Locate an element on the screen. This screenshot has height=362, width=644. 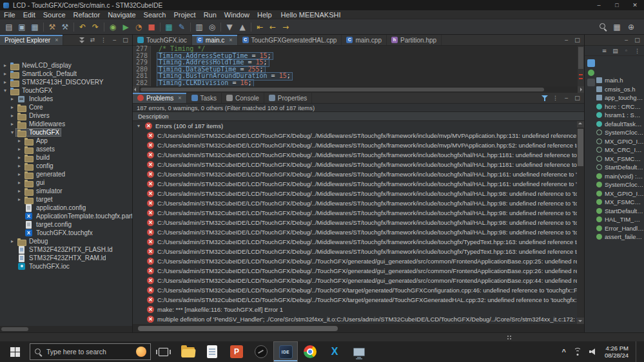
outline-item: HAL_TIM_PeriodElapsedCallback is located at coordinates (620, 220).